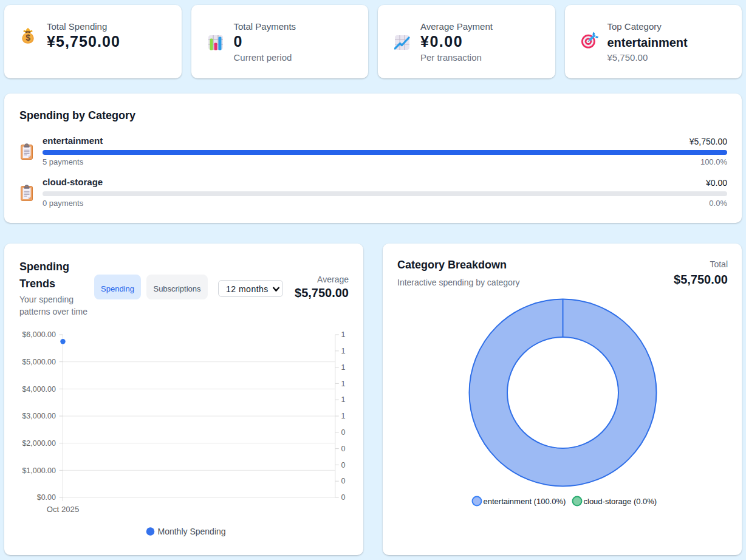 This screenshot has width=746, height=560. What do you see at coordinates (39, 389) in the screenshot?
I see `svg-text: $4,000.00` at bounding box center [39, 389].